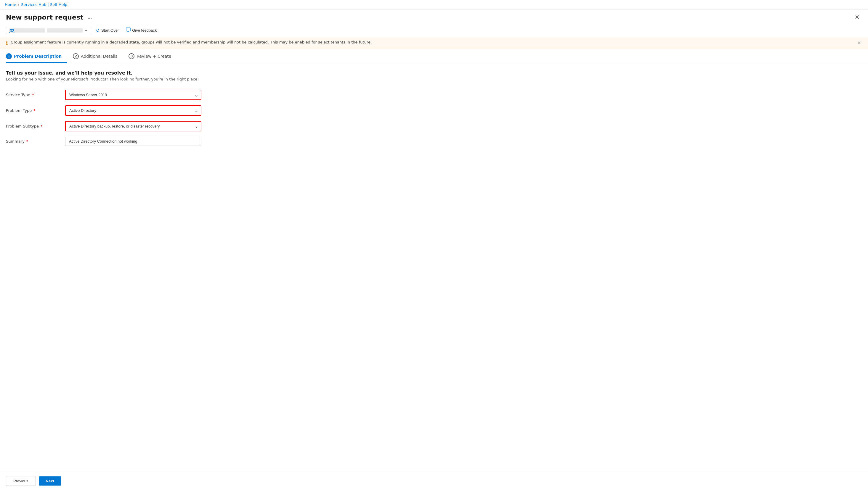 This screenshot has width=868, height=490. I want to click on banner-message: Group assignment feature is currently ru…, so click(191, 42).